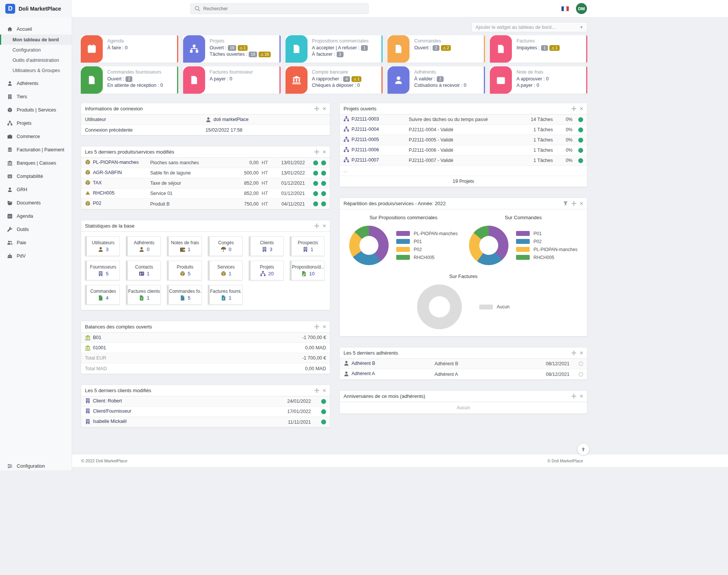  What do you see at coordinates (225, 295) in the screenshot?
I see `stat-tile: Factures fourni...1` at bounding box center [225, 295].